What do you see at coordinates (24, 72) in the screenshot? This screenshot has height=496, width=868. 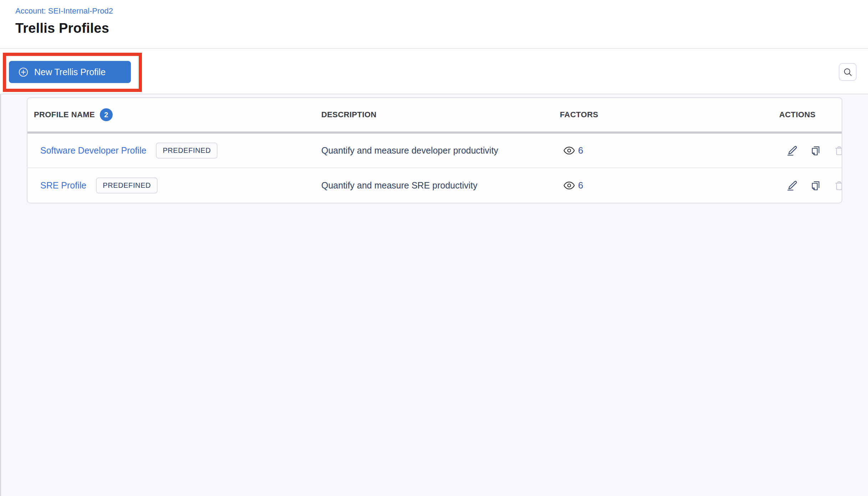 I see `plus-circle-icon` at bounding box center [24, 72].